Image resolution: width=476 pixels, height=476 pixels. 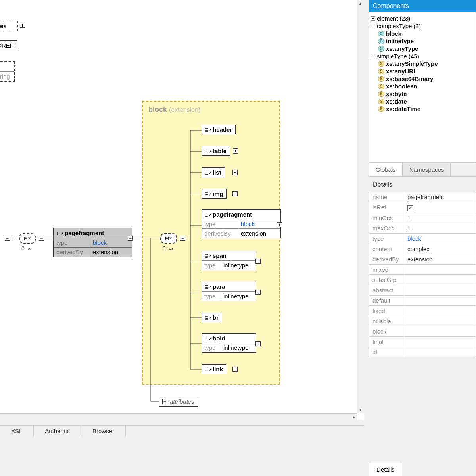 I want to click on tree-item-element: +element (23), so click(x=422, y=18).